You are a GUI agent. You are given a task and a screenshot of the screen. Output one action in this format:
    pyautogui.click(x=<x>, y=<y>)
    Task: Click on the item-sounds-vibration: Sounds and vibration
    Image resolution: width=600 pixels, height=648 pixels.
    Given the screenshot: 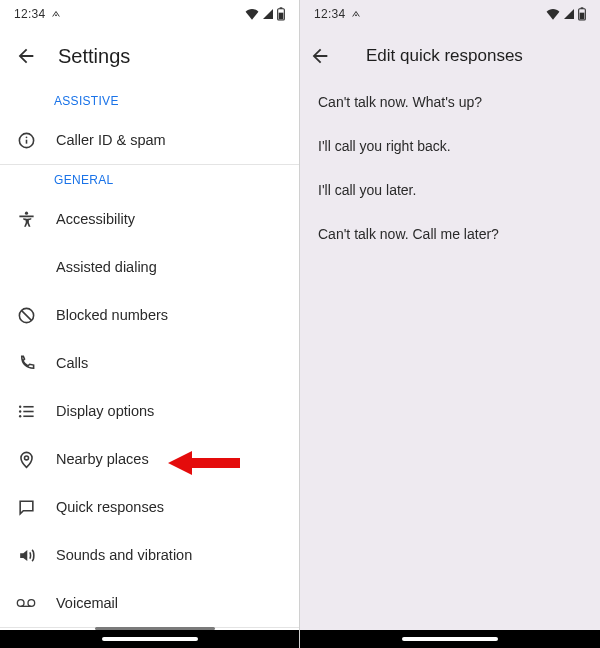 What is the action you would take?
    pyautogui.click(x=150, y=555)
    